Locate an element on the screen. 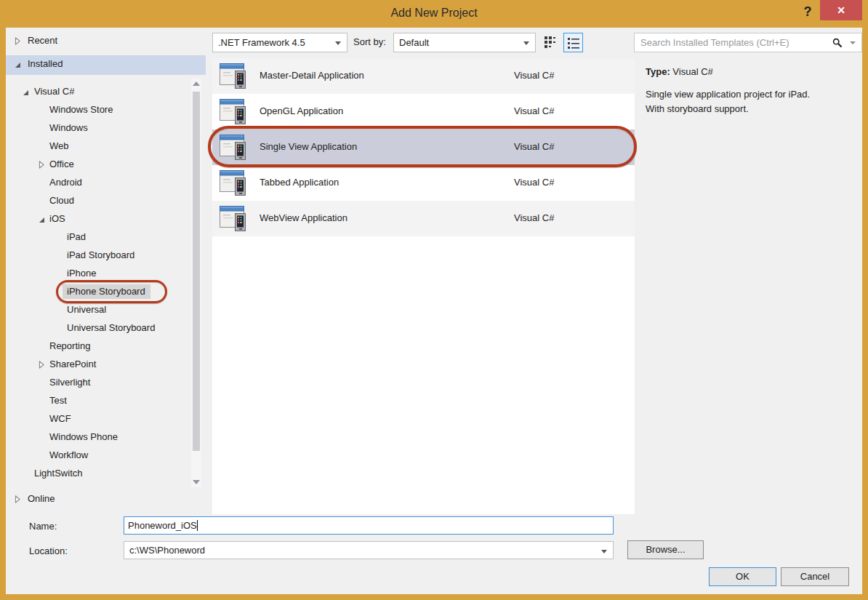 The height and width of the screenshot is (600, 868). browse-button: Browse... is located at coordinates (666, 550).